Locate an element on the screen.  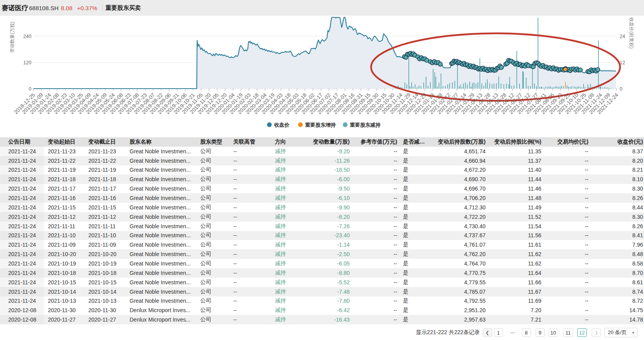
svg-text: 240 is located at coordinates (27, 36).